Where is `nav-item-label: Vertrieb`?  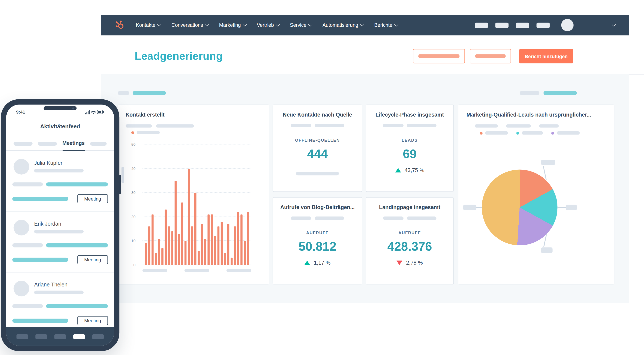
nav-item-label: Vertrieb is located at coordinates (265, 25).